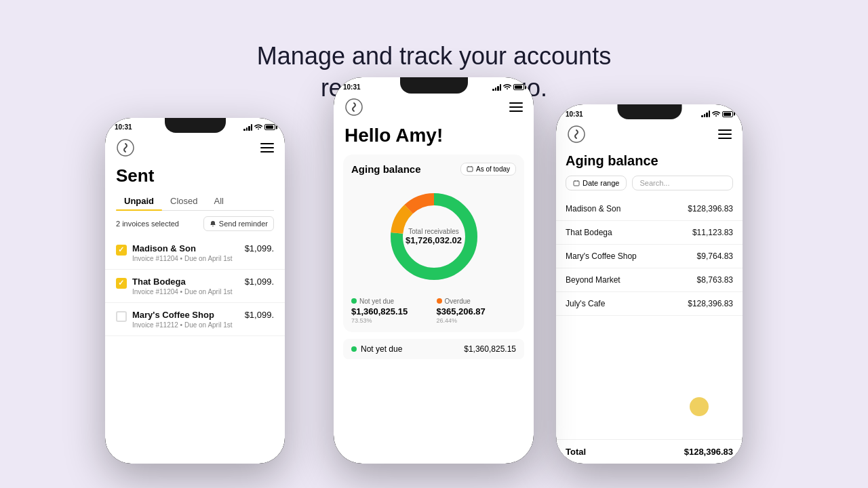 Image resolution: width=868 pixels, height=488 pixels. Describe the element at coordinates (354, 349) in the screenshot. I see `green-dot-bottom` at that location.